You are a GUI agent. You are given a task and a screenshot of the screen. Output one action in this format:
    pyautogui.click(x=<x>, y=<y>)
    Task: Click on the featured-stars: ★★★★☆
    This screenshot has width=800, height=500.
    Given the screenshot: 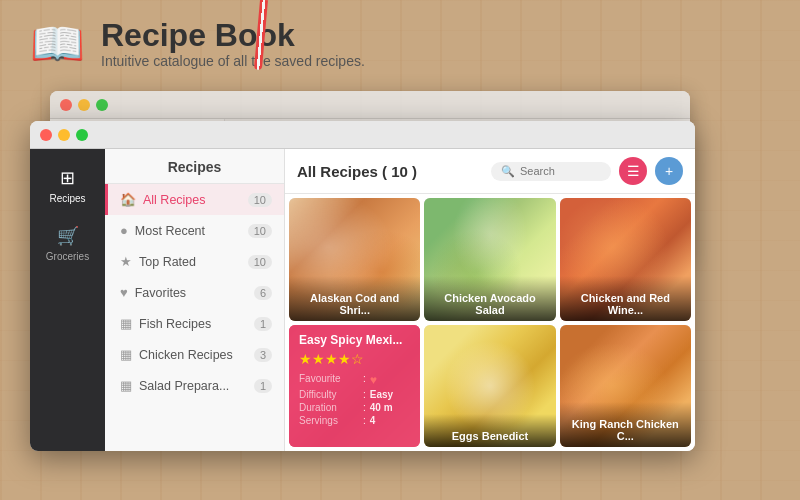 What is the action you would take?
    pyautogui.click(x=354, y=359)
    